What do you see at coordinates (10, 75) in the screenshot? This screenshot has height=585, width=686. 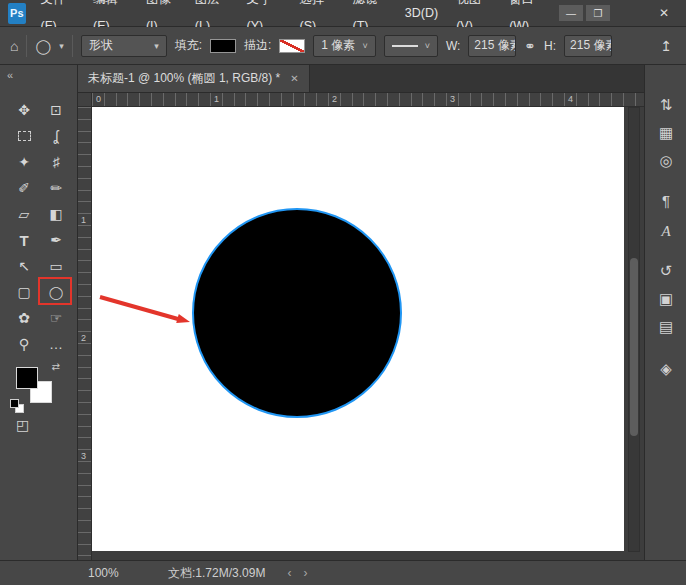 I see `collapse-panel-icon: «` at bounding box center [10, 75].